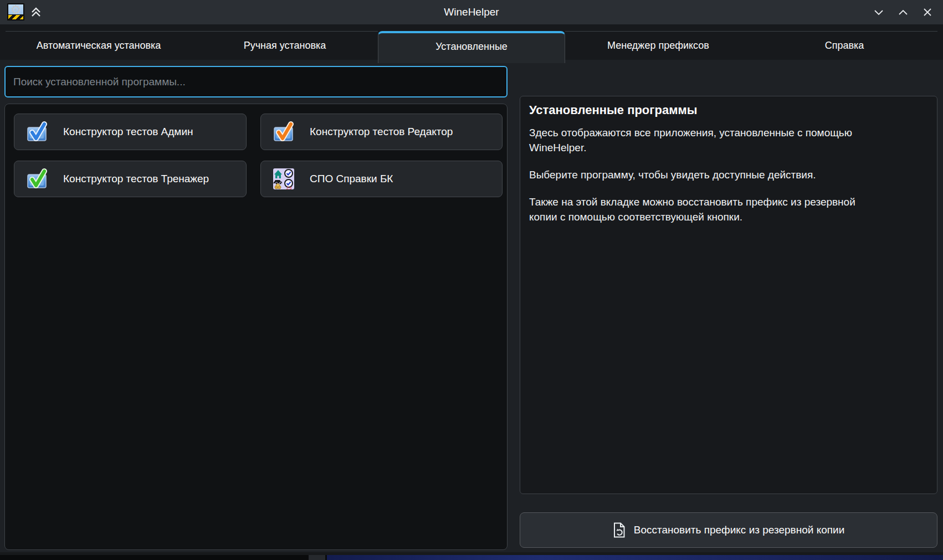  I want to click on program-item-konstruktor-trenazher: Конструктор тестов Тренажер, so click(130, 179).